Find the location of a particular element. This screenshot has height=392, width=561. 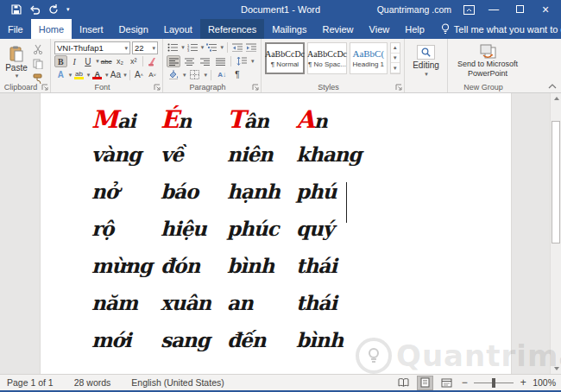

borders-icon is located at coordinates (195, 75).